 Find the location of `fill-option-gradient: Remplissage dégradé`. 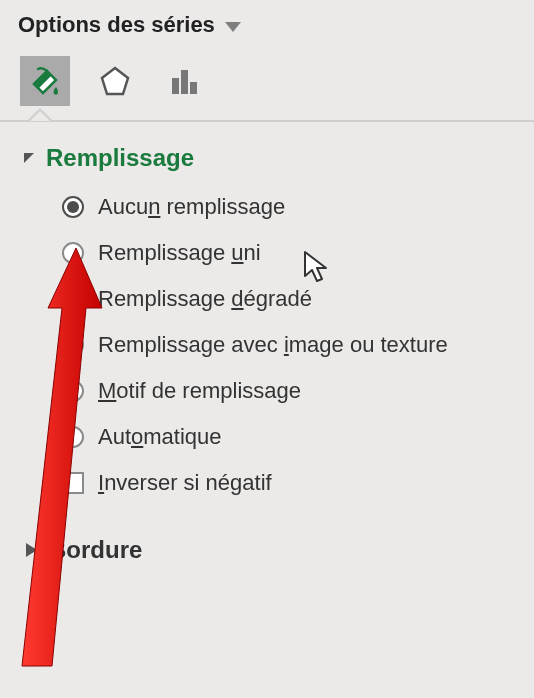

fill-option-gradient: Remplissage dégradé is located at coordinates (289, 299).